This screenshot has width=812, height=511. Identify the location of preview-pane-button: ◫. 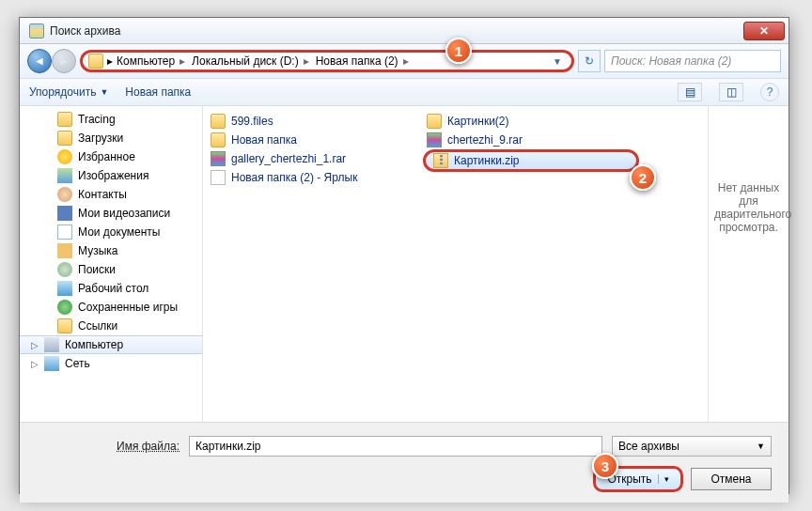
(731, 92).